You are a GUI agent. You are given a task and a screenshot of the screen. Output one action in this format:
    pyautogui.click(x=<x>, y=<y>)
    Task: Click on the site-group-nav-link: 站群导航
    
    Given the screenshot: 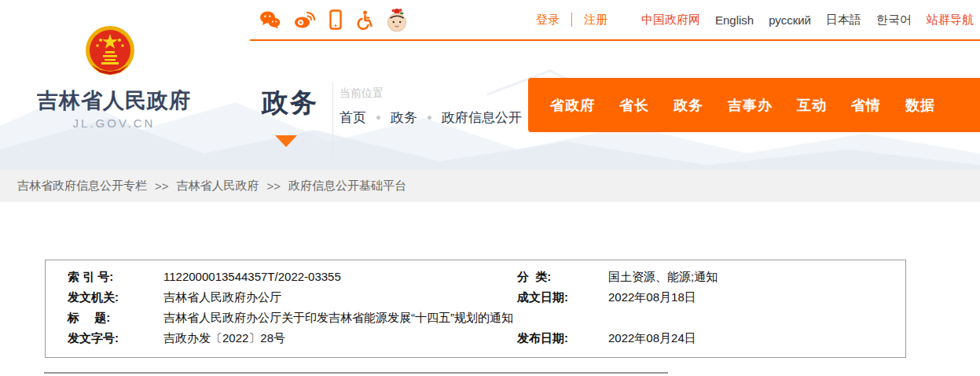 What is the action you would take?
    pyautogui.click(x=950, y=20)
    